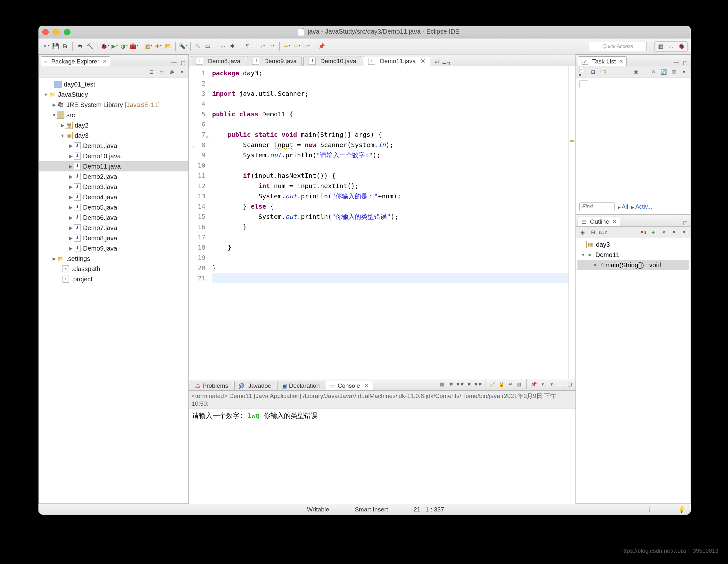 Image resolution: width=728 pixels, height=564 pixels. What do you see at coordinates (183, 47) in the screenshot?
I see `search-button: 🔦` at bounding box center [183, 47].